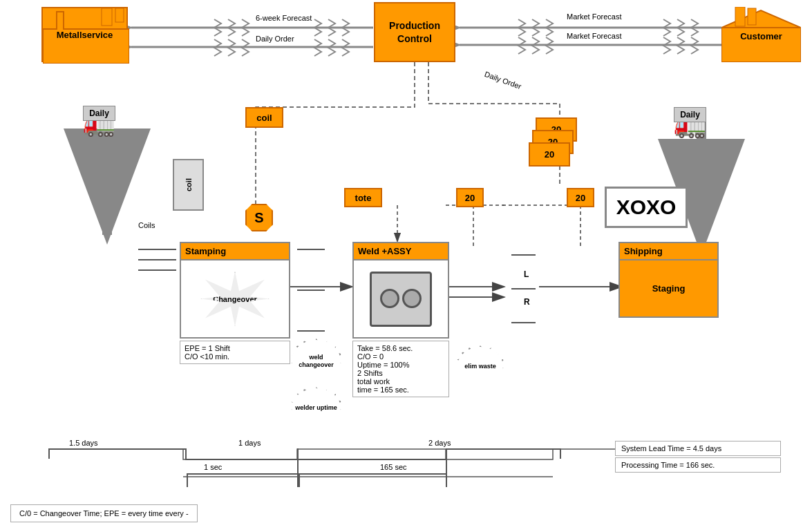 This screenshot has height=532, width=803. What do you see at coordinates (283, 18) in the screenshot?
I see `six-week-forecast-label: 6-week Forecast` at bounding box center [283, 18].